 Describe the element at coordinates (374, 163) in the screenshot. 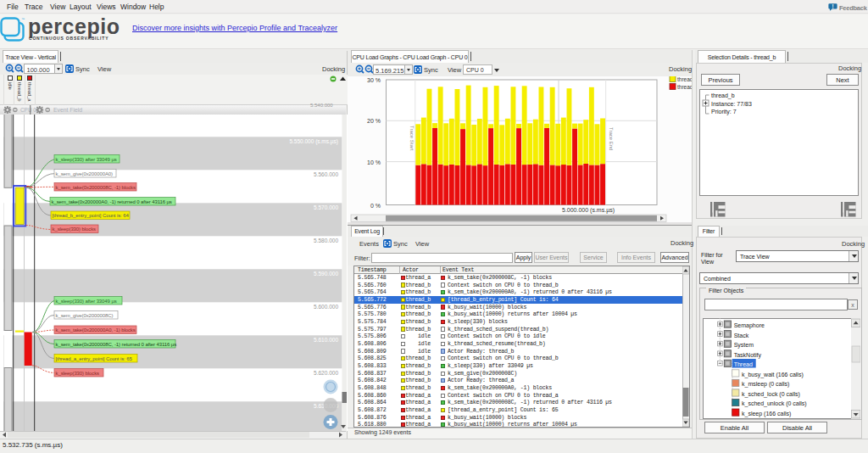

I see `svg-text: 10 %` at that location.